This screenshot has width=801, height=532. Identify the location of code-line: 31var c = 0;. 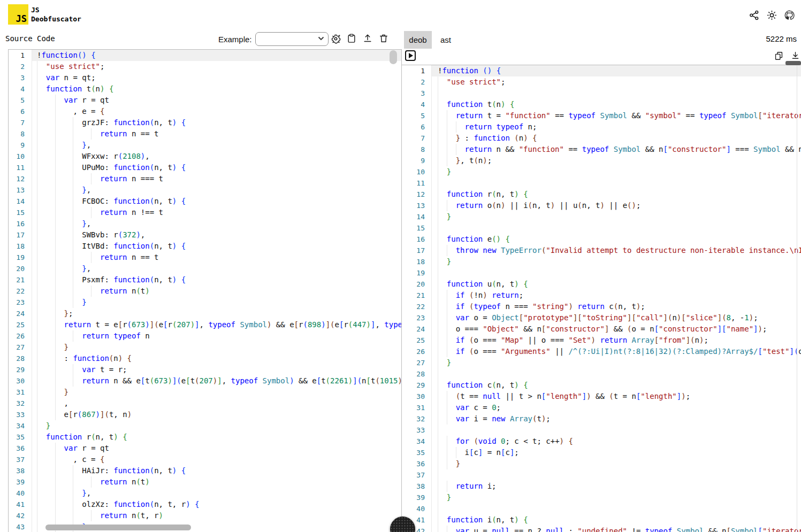
(601, 407).